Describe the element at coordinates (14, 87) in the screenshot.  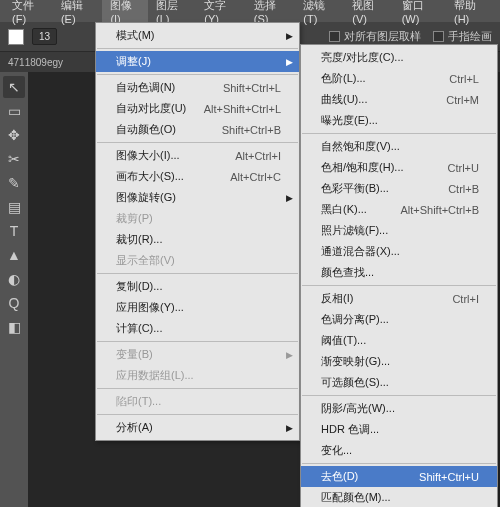
I see `tool-button: ↖` at that location.